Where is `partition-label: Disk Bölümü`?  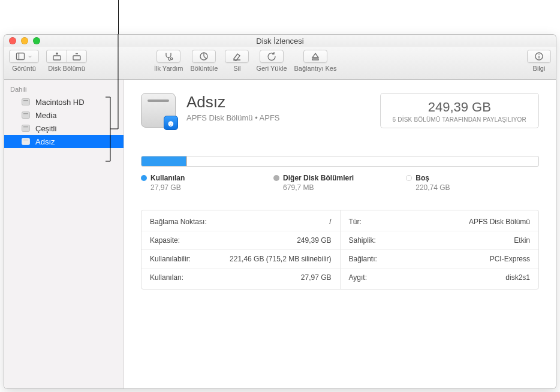 partition-label: Disk Bölümü is located at coordinates (67, 68).